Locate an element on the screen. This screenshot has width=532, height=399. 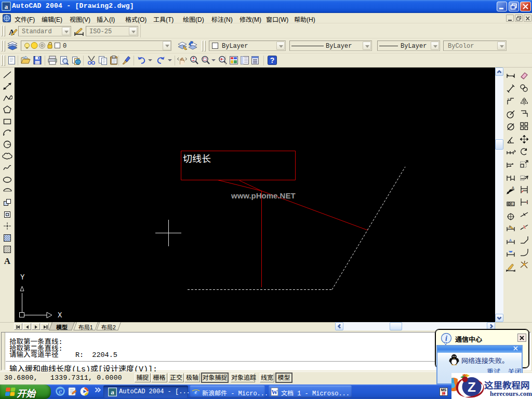
svg-text: 1 is located at coordinates (513, 204).